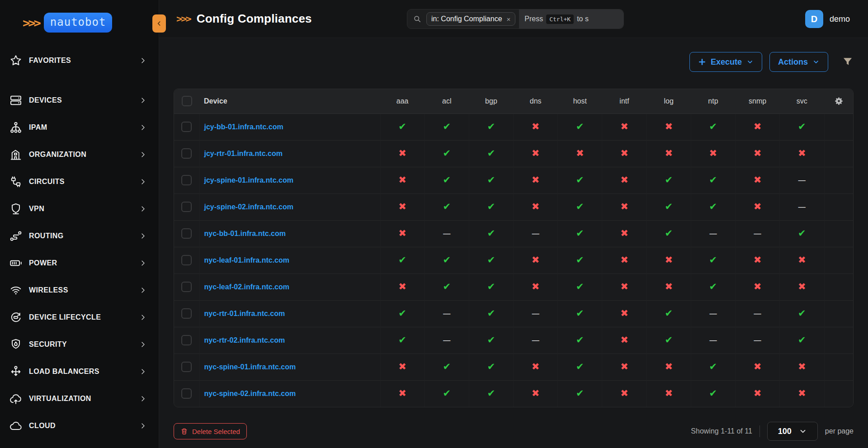  What do you see at coordinates (247, 260) in the screenshot?
I see `device-link: nyc-leaf-01.infra.ntc.com` at bounding box center [247, 260].